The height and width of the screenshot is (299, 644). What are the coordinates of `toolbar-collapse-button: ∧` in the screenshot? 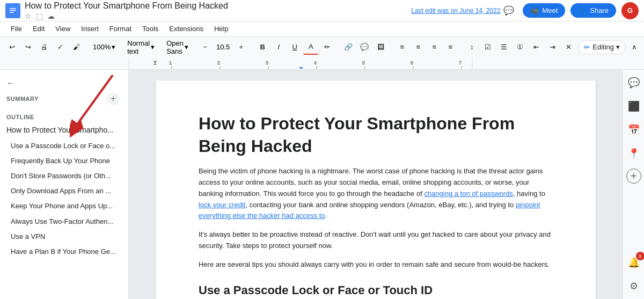 It's located at (634, 47).